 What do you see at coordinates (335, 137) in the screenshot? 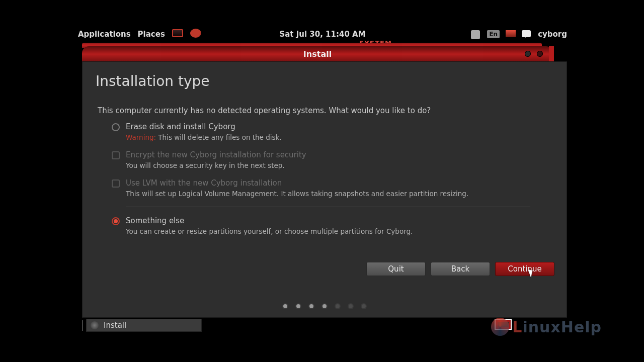
I see `option-erase-warning: Warning: This will delete any files on t…` at bounding box center [335, 137].